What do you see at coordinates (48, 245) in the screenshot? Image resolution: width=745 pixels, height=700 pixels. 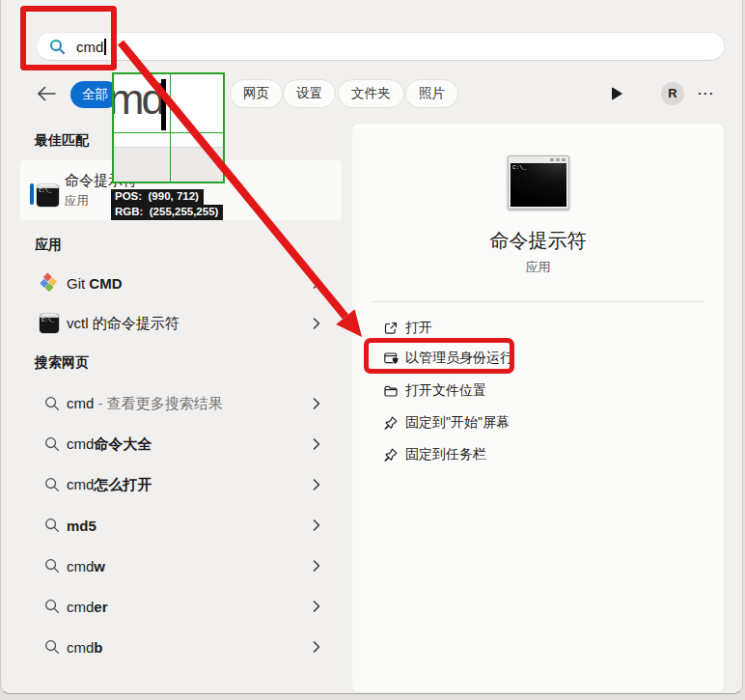 I see `apps-heading: 应用` at bounding box center [48, 245].